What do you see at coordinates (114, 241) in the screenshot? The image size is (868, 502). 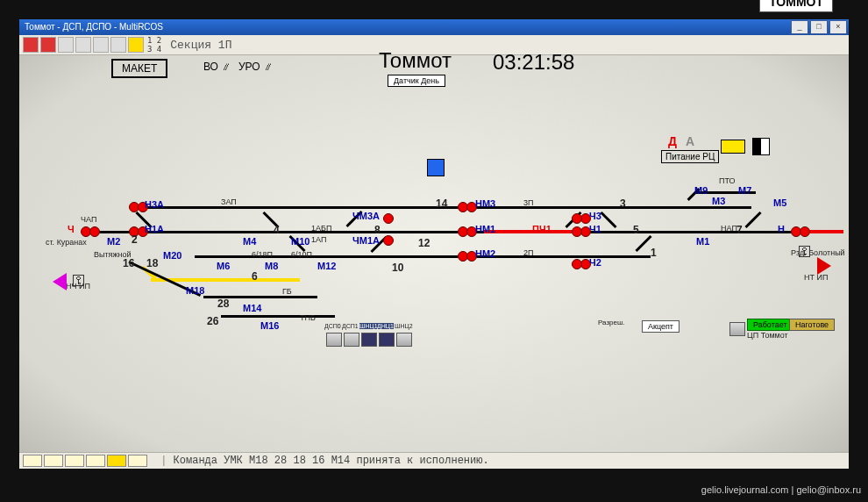 I see `lbl-m2: М2` at bounding box center [114, 241].